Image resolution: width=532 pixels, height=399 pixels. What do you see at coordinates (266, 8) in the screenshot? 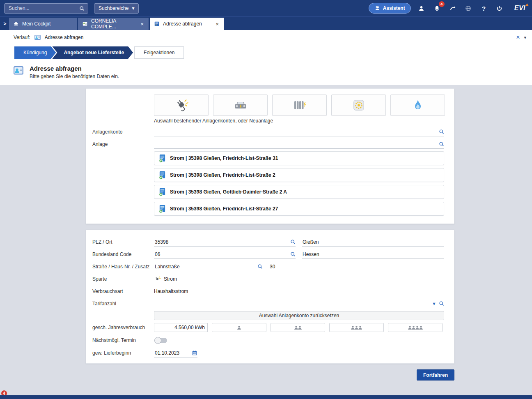
I see `top-bar: Suchbereiche ▾ Assistent 4 ? EVI` at bounding box center [266, 8].